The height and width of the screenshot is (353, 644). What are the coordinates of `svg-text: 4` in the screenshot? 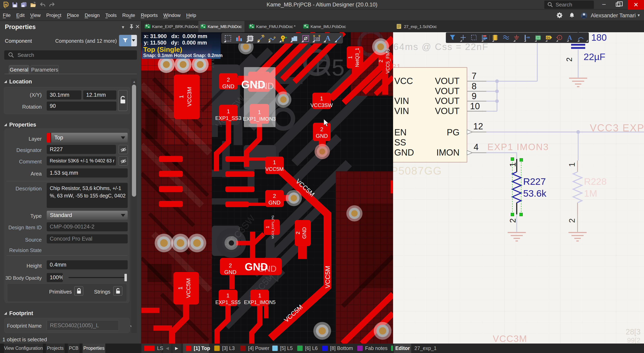 It's located at (476, 147).